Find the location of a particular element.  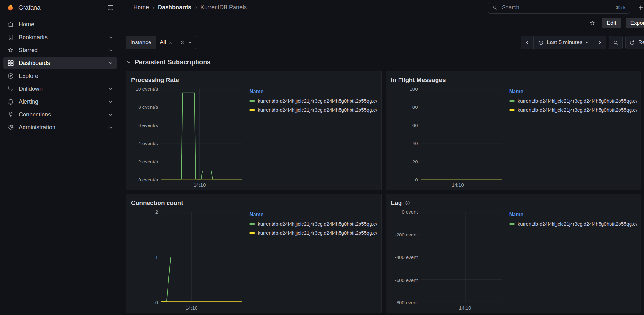

grafana-logo-icon is located at coordinates (10, 8).